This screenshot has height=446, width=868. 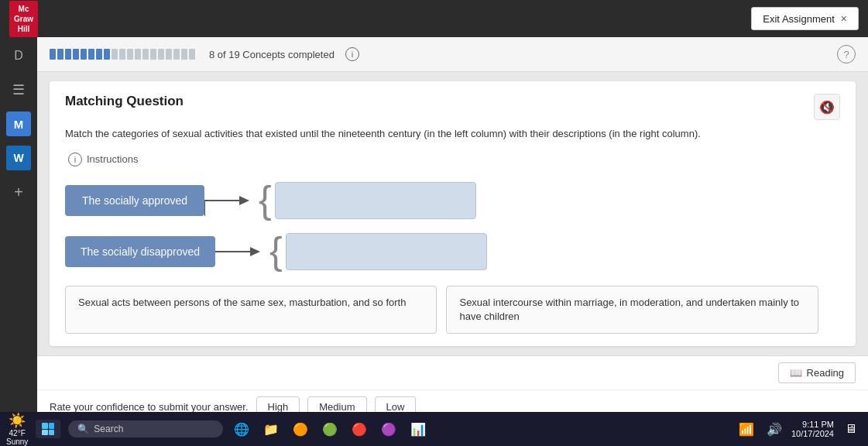 What do you see at coordinates (300, 429) in the screenshot?
I see `taskbar-app1-icon: 🟠` at bounding box center [300, 429].